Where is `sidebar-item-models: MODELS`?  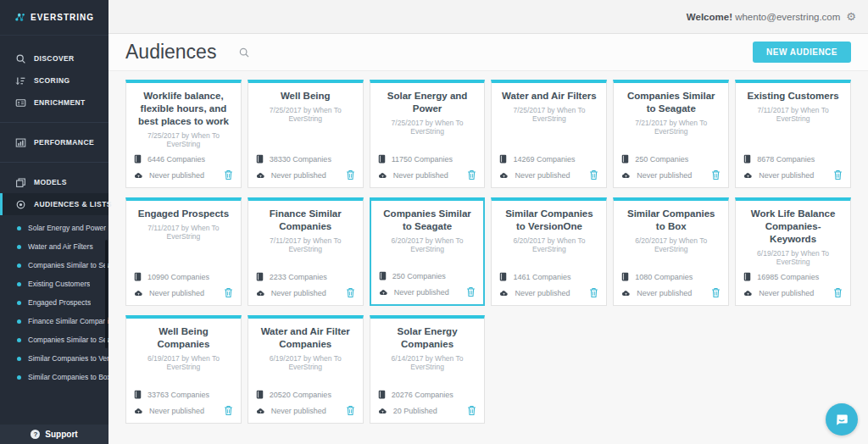 sidebar-item-models: MODELS is located at coordinates (54, 182).